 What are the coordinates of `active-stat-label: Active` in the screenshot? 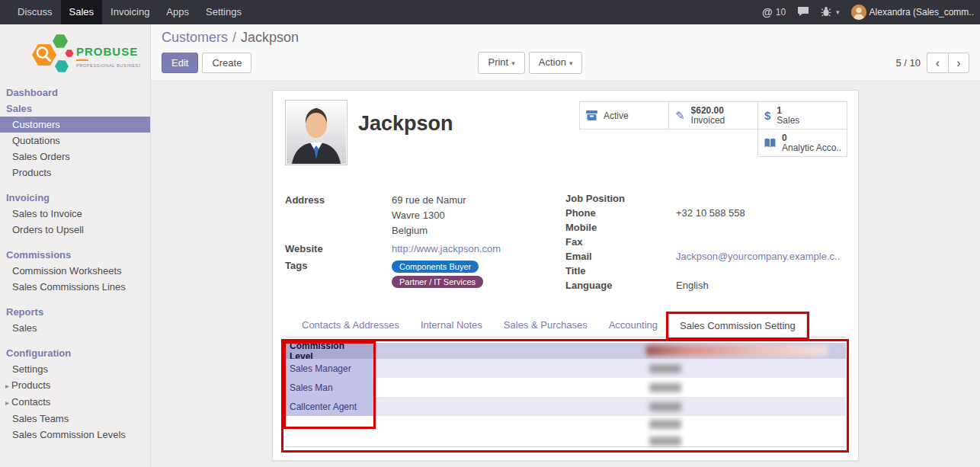 It's located at (616, 116).